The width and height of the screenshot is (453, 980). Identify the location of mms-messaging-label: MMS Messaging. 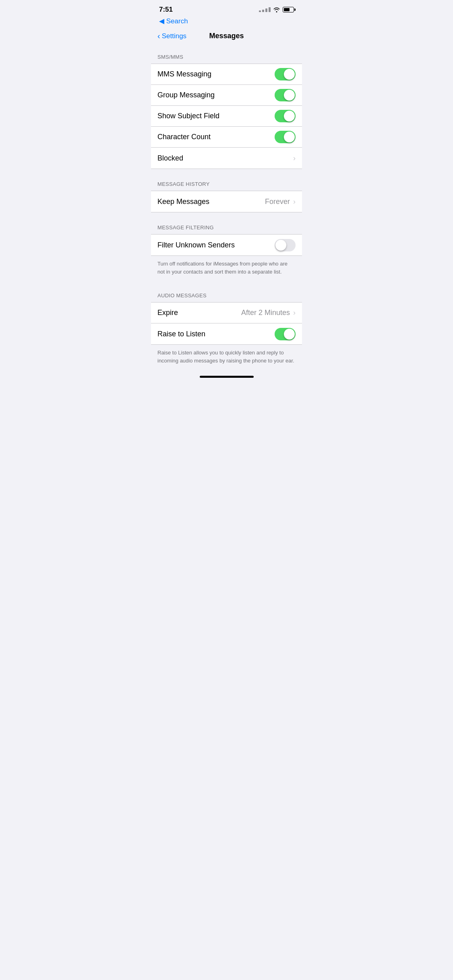
(216, 74).